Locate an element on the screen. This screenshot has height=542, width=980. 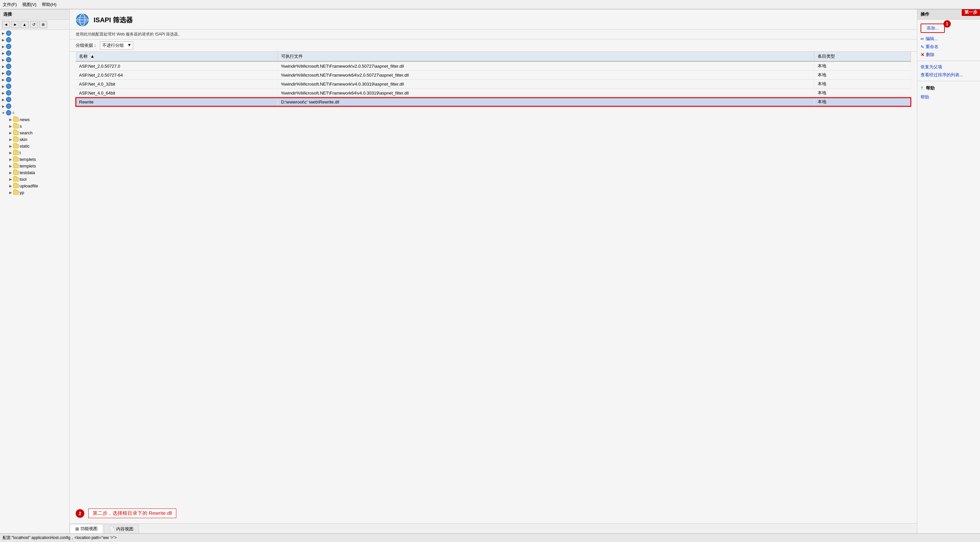
toolbar-forward-btn: ► is located at coordinates (15, 24).